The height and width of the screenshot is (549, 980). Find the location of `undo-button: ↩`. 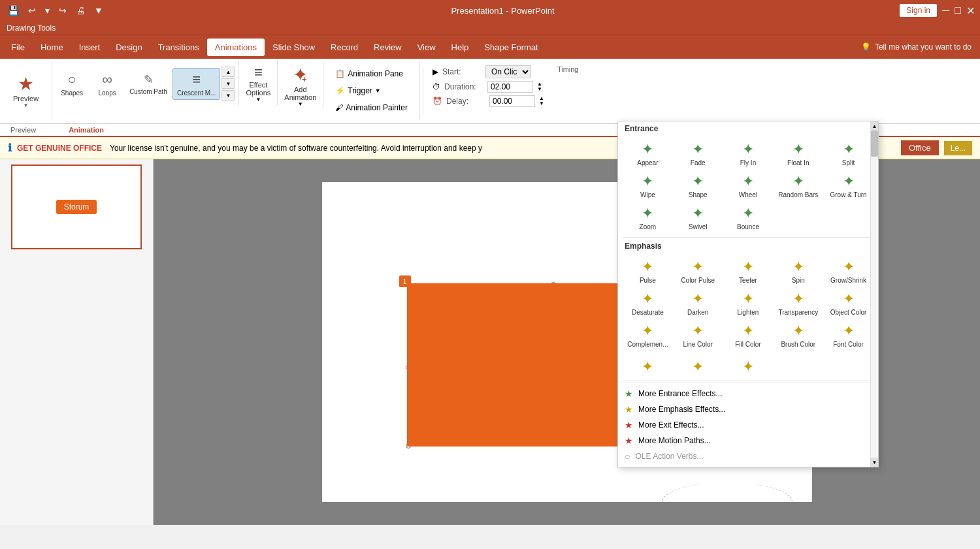

undo-button: ↩ is located at coordinates (32, 10).